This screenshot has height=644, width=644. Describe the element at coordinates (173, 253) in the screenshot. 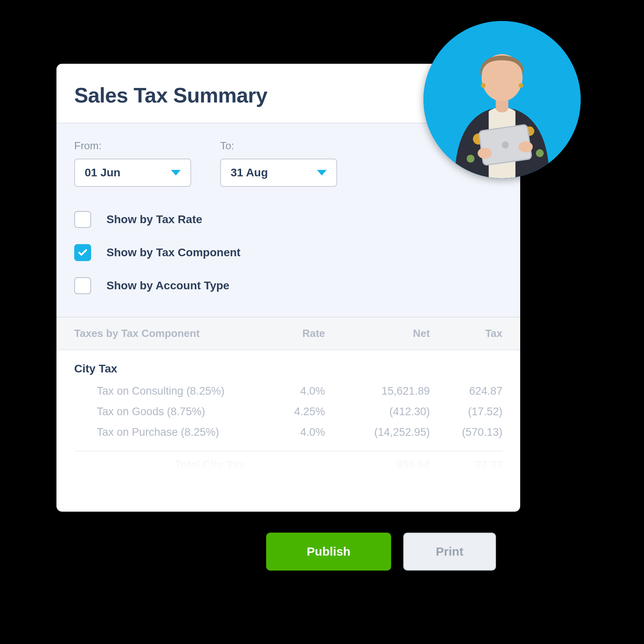

I see `checkbox-label: Show by Tax Component` at that location.